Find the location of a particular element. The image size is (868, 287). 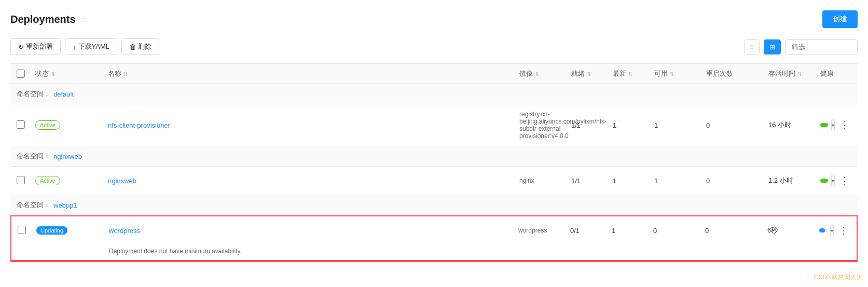

th-ready: 就绪 ⇅ is located at coordinates (592, 74).